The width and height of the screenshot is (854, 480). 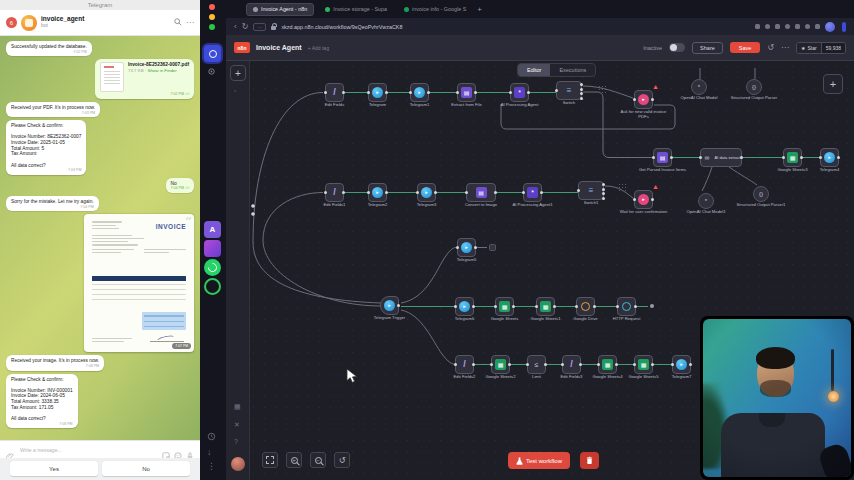 I want to click on no-button: No, so click(x=146, y=468).